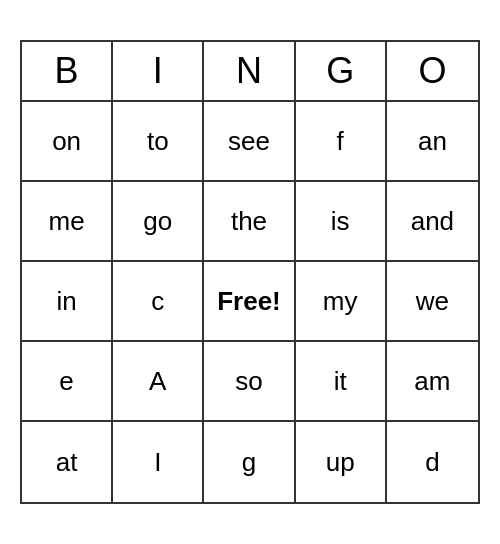  I want to click on cell-9: and, so click(432, 222).